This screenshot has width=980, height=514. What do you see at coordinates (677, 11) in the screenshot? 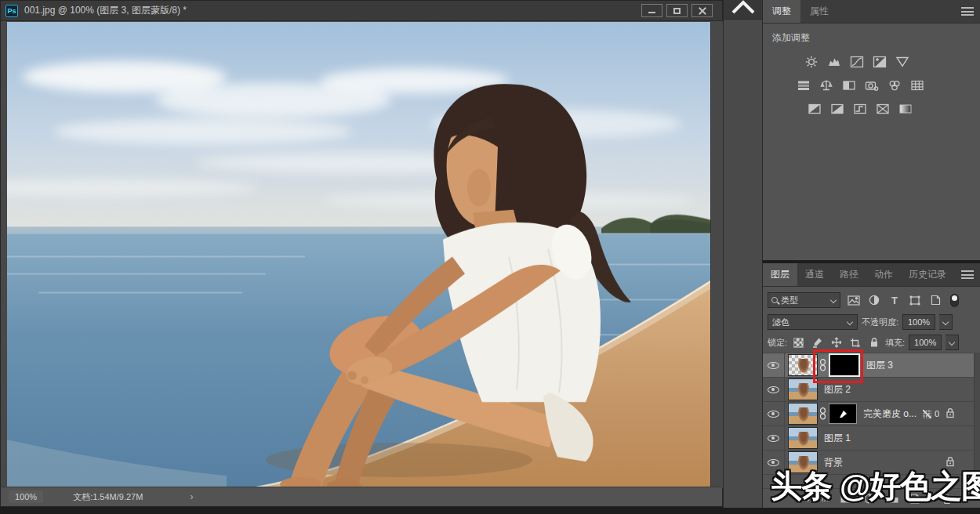
I see `maximize-icon` at bounding box center [677, 11].